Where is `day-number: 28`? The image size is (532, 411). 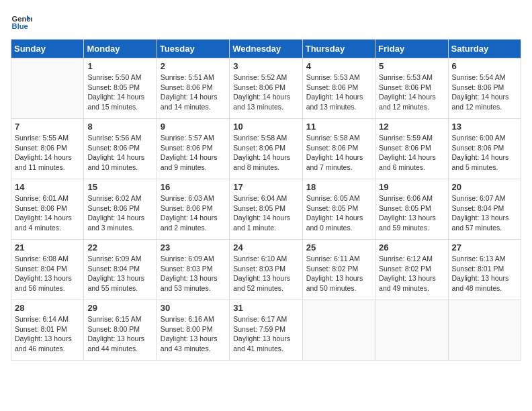 day-number: 28 is located at coordinates (47, 308).